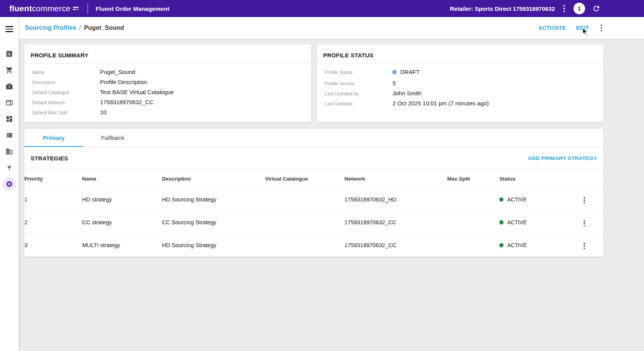 The image size is (644, 351). Describe the element at coordinates (9, 135) in the screenshot. I see `list-view-icon` at that location.